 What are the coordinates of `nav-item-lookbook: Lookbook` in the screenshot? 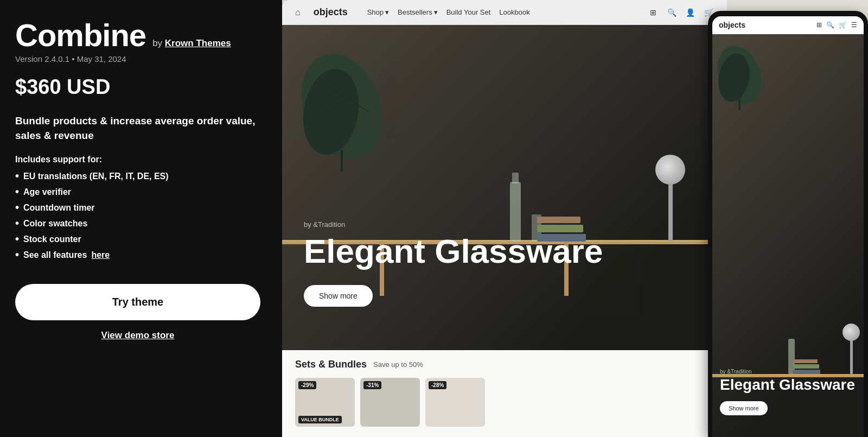 It's located at (514, 12).